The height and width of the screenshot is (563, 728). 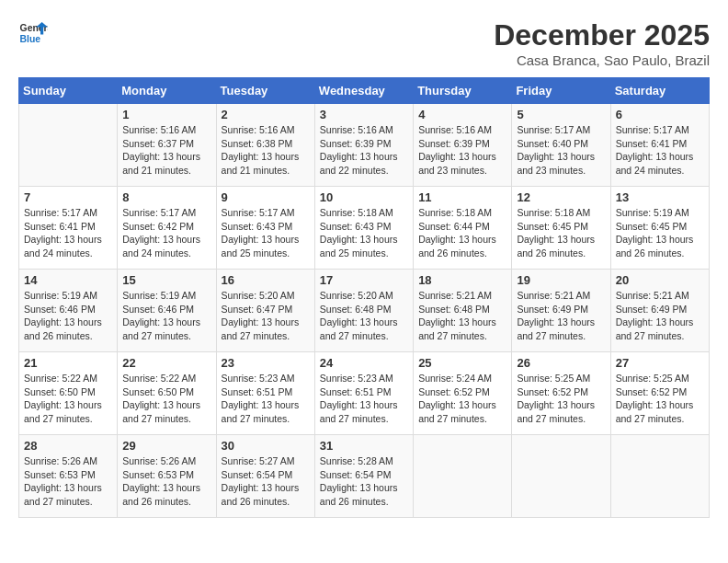 I want to click on calendar-cell: 14Sunrise: 5:19 AM Sunset: 6:46 PM Dayli…, so click(x=68, y=311).